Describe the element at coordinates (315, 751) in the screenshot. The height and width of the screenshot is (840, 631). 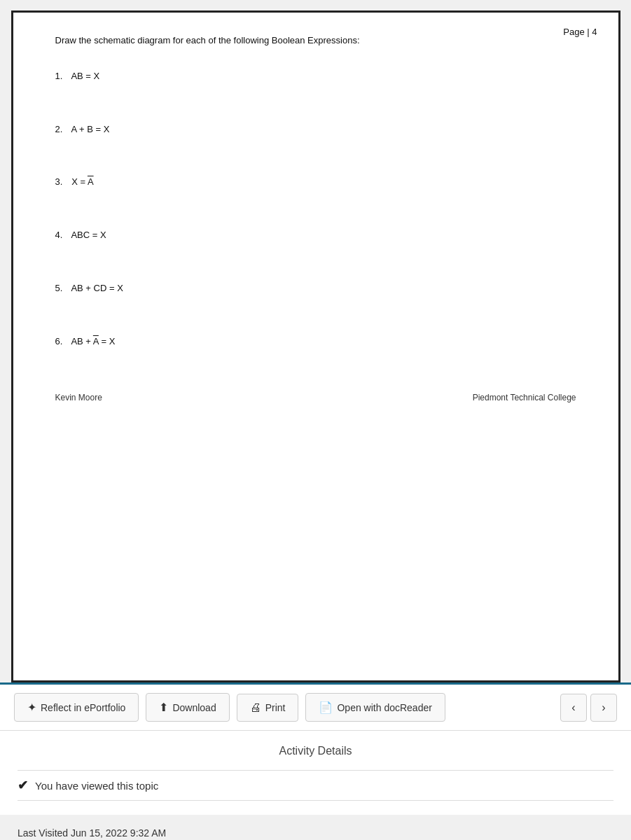
I see `activity-title: Activity Details` at that location.